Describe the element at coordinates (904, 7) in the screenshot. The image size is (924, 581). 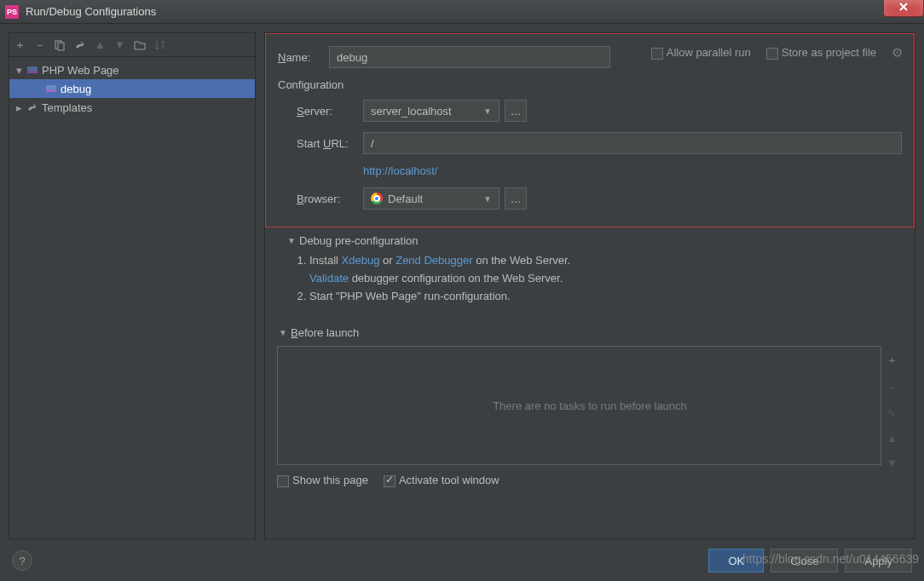
I see `close-icon` at that location.